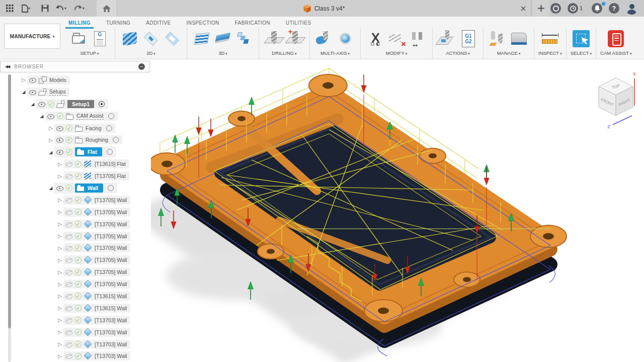 This screenshot has height=362, width=644. Describe the element at coordinates (107, 8) in the screenshot. I see `home-tab` at that location.